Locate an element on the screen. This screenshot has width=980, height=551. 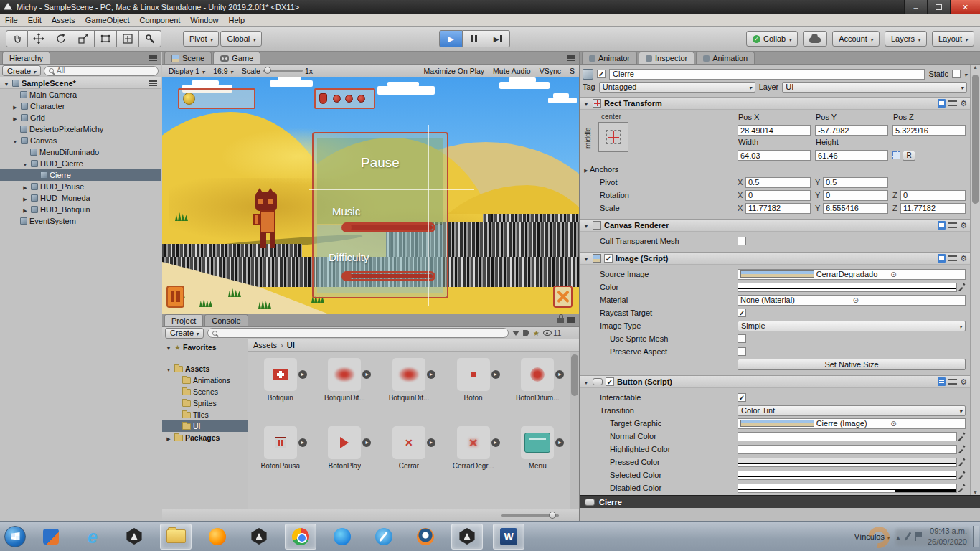
tab-hierarchy: Hierarchy is located at coordinates (26, 57).